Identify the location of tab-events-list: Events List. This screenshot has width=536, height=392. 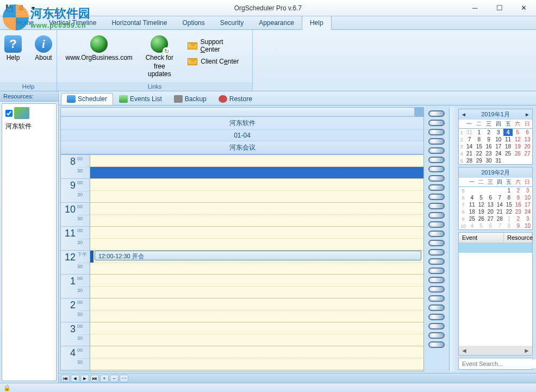
(140, 99).